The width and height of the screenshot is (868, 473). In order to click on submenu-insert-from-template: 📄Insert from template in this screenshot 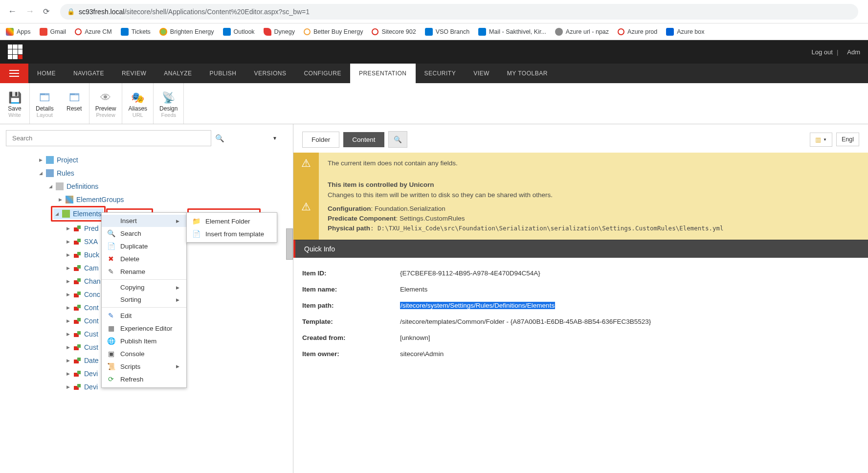, I will do `click(232, 234)`.